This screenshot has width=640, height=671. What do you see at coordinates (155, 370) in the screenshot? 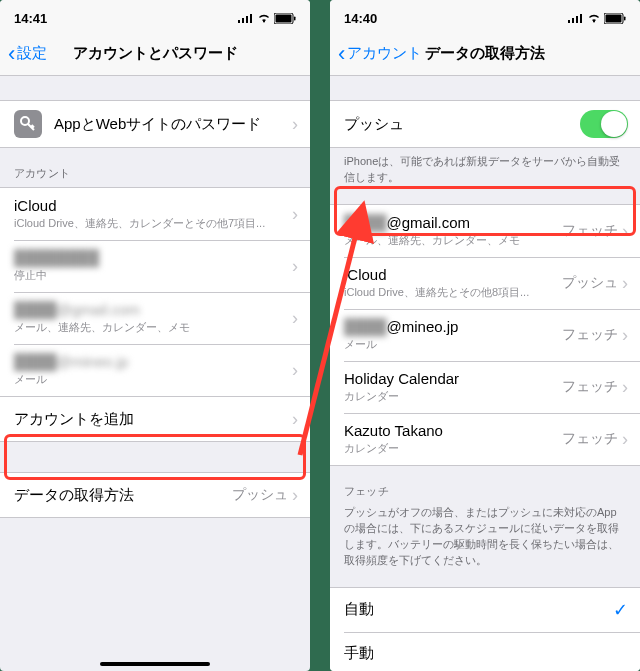
I see `account-row: ████@mineo.jpメール›` at bounding box center [155, 370].